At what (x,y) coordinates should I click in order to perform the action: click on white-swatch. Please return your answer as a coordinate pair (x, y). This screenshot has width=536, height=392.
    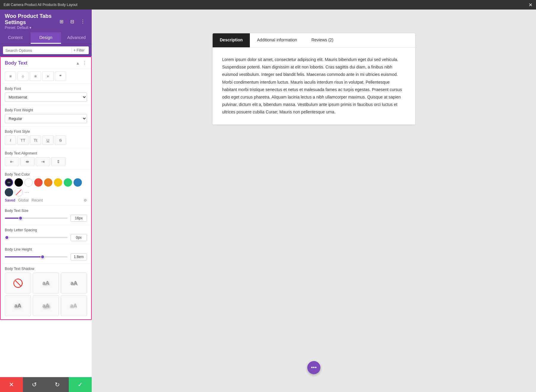
    Looking at the image, I should click on (29, 182).